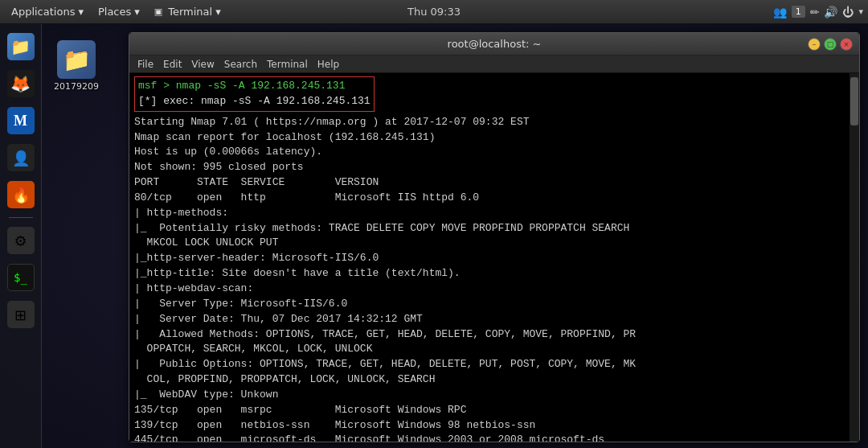  I want to click on menu-terminal: Terminal, so click(288, 64).